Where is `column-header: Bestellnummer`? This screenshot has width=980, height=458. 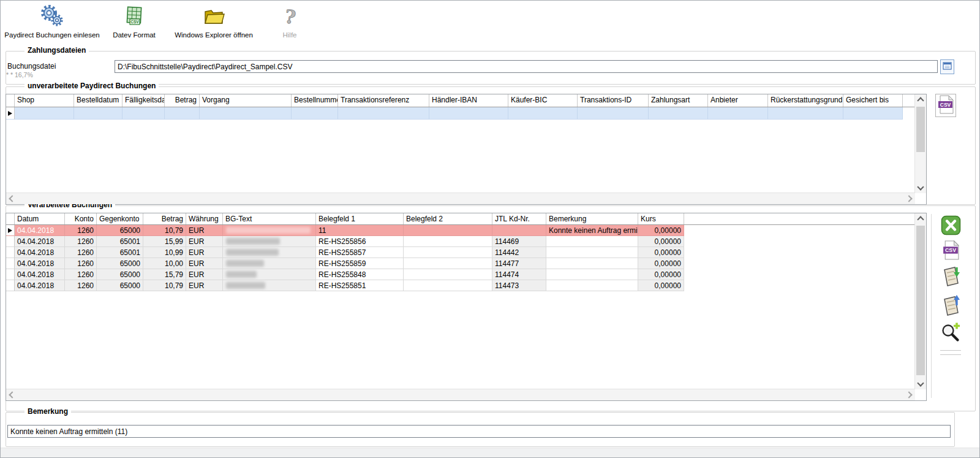 column-header: Bestellnummer is located at coordinates (315, 101).